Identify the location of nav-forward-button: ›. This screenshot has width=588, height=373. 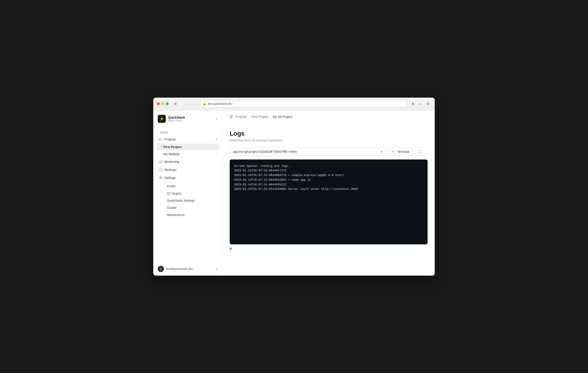
(194, 104).